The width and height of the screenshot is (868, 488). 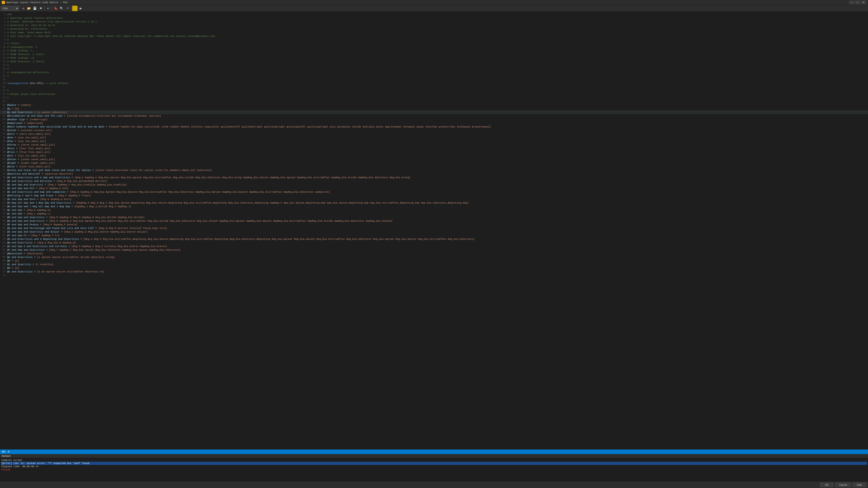 What do you see at coordinates (434, 264) in the screenshot?
I see `code-line: 70@c and Diacritic = [c ccedilla]` at bounding box center [434, 264].